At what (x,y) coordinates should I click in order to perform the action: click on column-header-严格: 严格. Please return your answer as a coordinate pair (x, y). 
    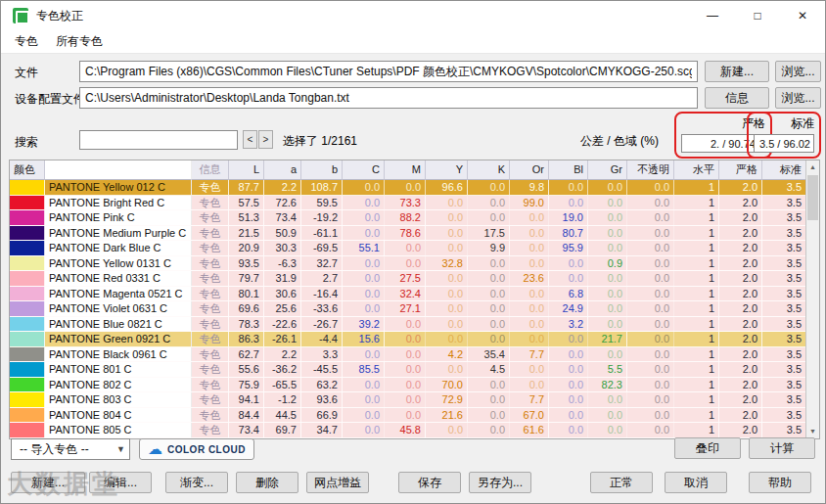
    Looking at the image, I should click on (741, 170).